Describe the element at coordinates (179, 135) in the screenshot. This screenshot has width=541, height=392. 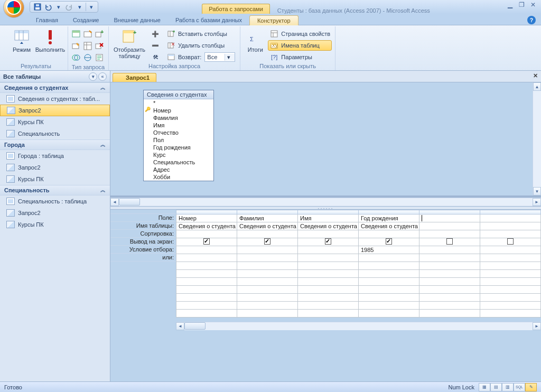
I see `table-fieldlist: Сведения о студентах * Номер Фамилия Имя…` at that location.